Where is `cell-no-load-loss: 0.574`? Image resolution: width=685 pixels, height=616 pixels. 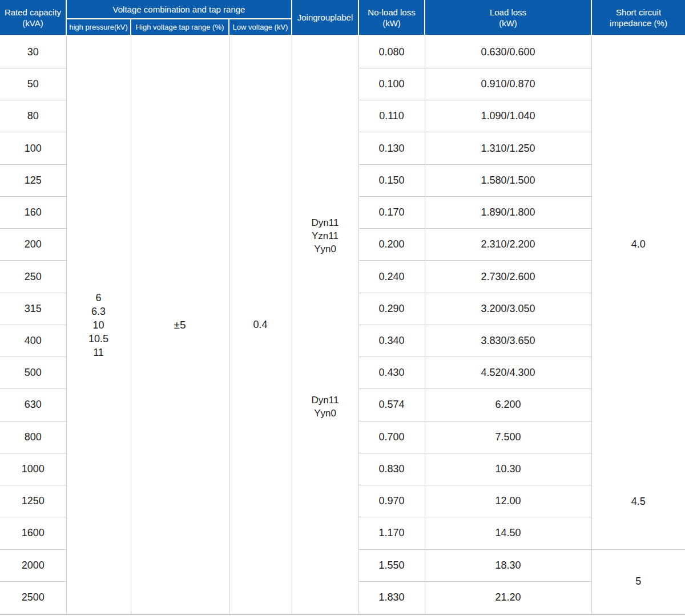 cell-no-load-loss: 0.574 is located at coordinates (392, 405).